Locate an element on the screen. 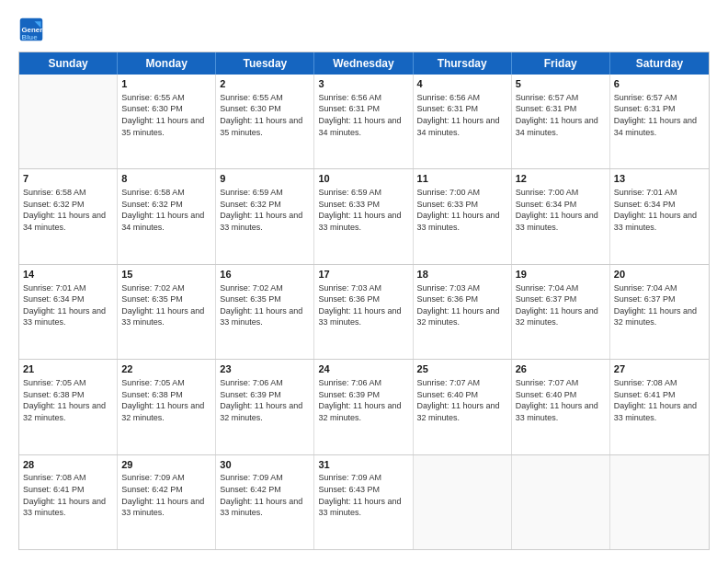 Image resolution: width=728 pixels, height=563 pixels. day-number: 14 is located at coordinates (68, 274).